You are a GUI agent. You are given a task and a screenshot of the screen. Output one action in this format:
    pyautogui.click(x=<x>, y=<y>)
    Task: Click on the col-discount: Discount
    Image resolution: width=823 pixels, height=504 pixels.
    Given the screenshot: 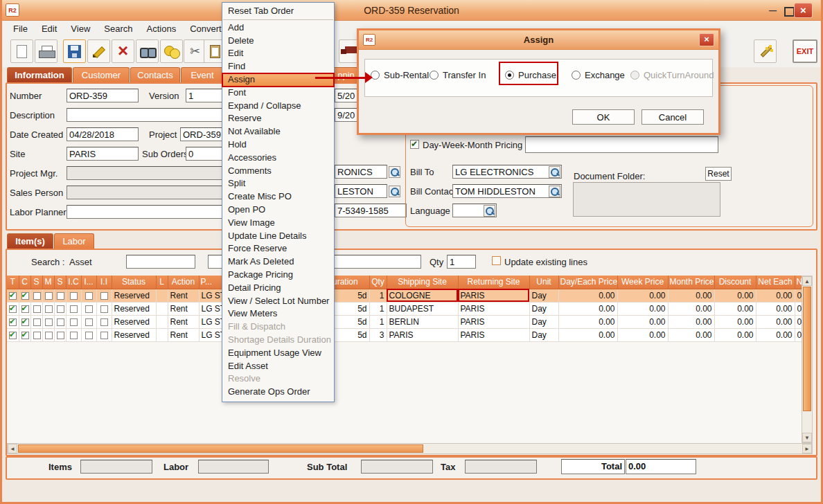 What is the action you would take?
    pyautogui.click(x=735, y=282)
    